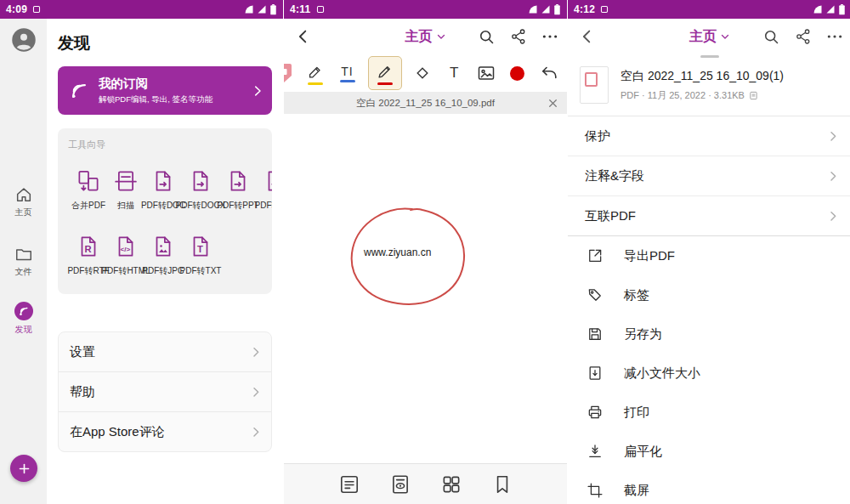  I want to click on menu-item-help: 帮助, so click(165, 391).